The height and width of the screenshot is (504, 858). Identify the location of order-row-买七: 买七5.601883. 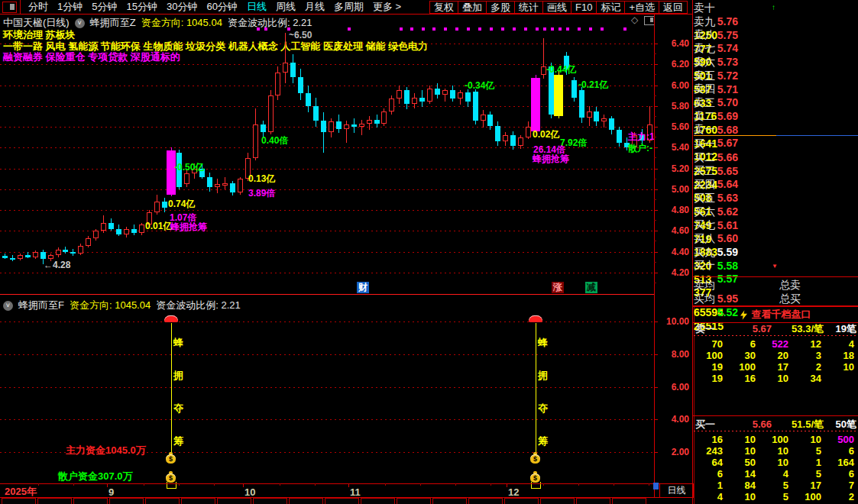
(776, 225).